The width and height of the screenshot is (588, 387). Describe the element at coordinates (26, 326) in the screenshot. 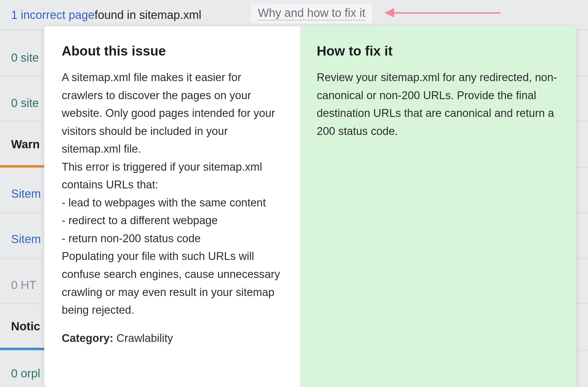

I see `sidebar-heading-notices: Notic` at that location.